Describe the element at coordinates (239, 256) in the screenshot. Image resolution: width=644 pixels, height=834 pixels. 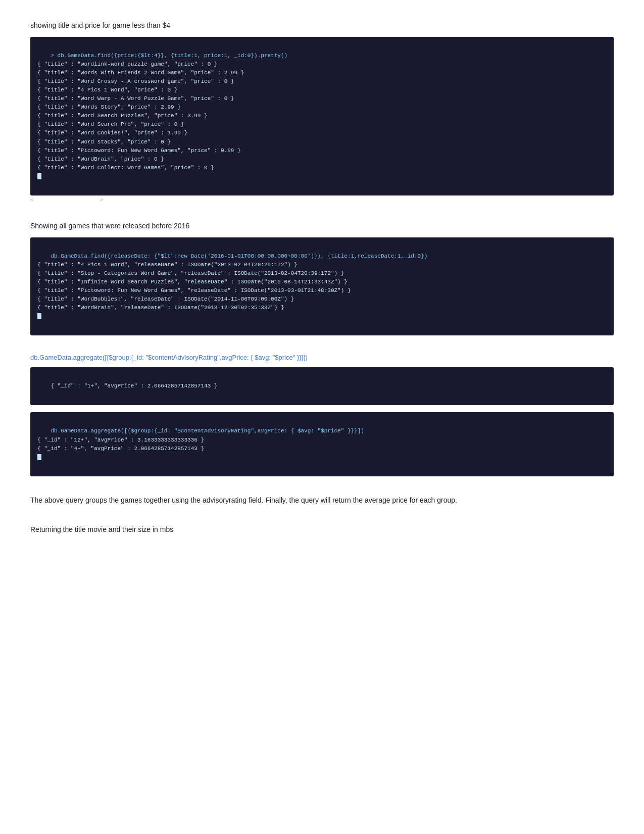
I see `date-cmd-line: db.GameData.find({releaseDate: {"$lt":ne…` at that location.